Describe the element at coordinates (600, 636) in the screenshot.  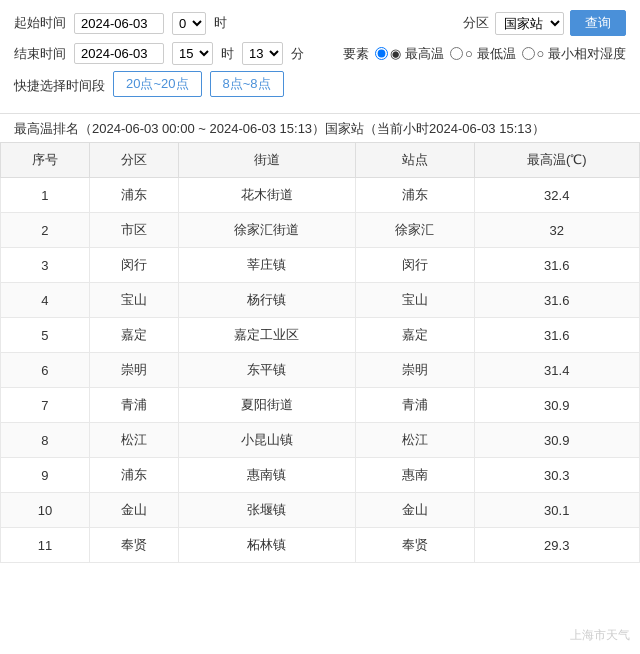
I see `watermark: 上海市天气` at that location.